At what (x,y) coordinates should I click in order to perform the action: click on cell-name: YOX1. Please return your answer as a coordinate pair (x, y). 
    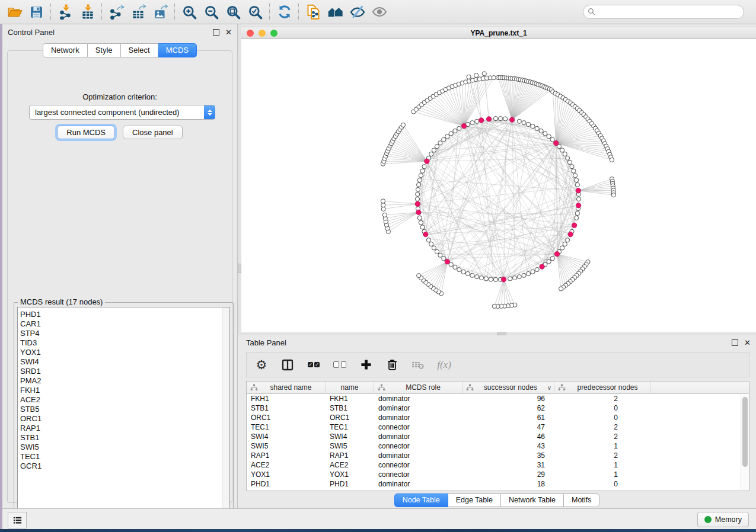
    Looking at the image, I should click on (350, 475).